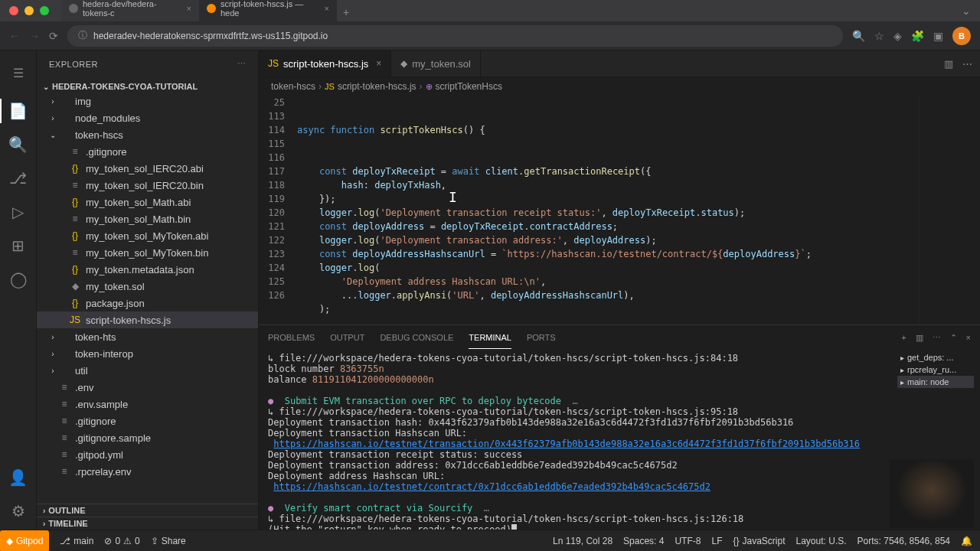  What do you see at coordinates (18, 478) in the screenshot?
I see `account-icon: 👤` at bounding box center [18, 478].